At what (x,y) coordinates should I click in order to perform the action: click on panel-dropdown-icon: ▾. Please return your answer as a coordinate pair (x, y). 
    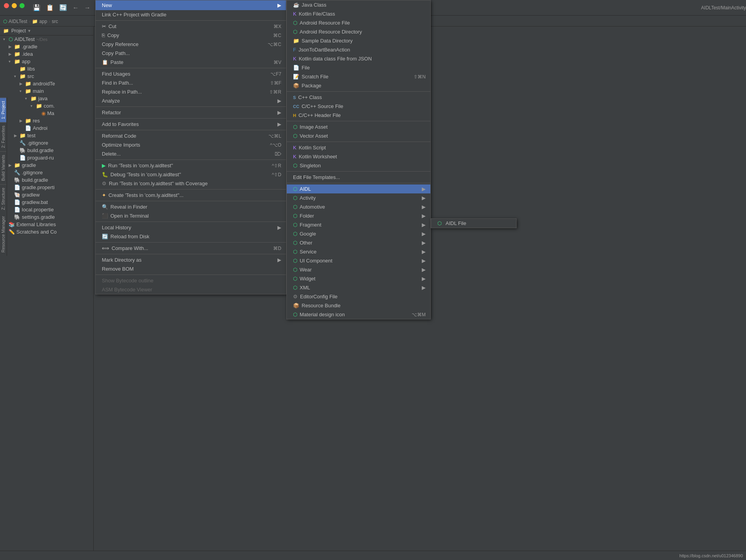
    Looking at the image, I should click on (29, 31).